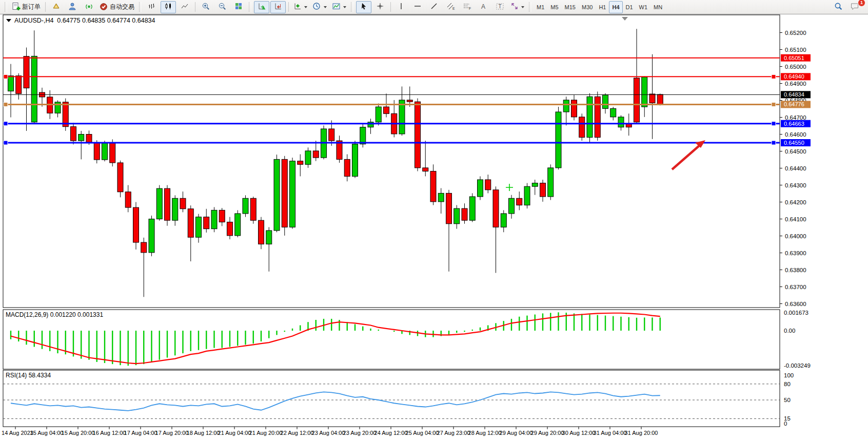  Describe the element at coordinates (152, 7) in the screenshot. I see `bar-chart-icon` at that location.